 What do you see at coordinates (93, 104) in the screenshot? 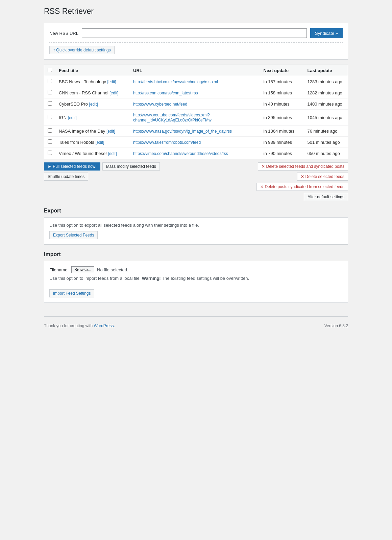
I see `feed-title-cell: CyberSEO Pro [edit]` at bounding box center [93, 104].